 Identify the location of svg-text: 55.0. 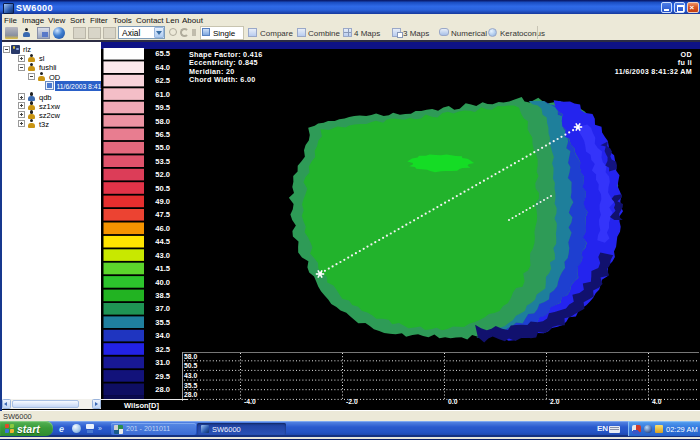
(162, 148).